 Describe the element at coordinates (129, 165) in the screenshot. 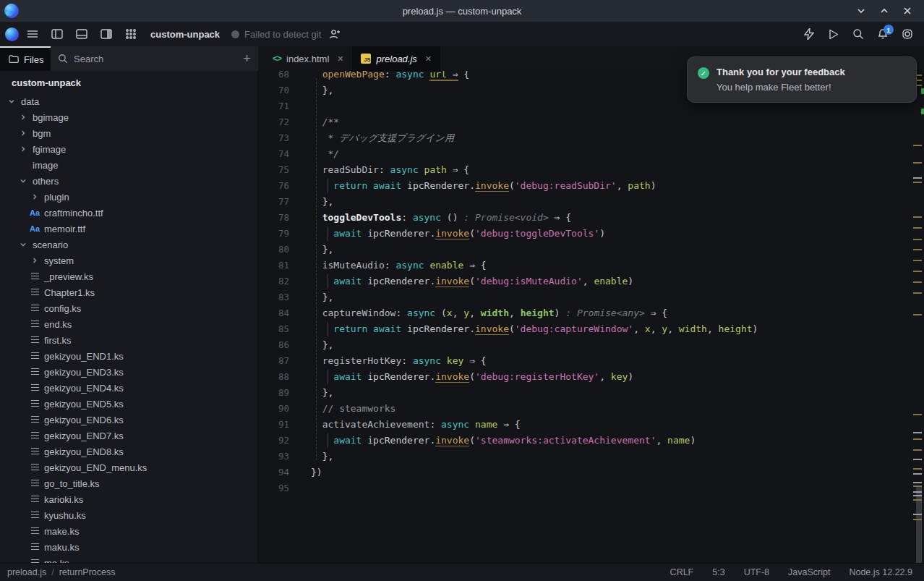

I see `tree-folder-image: image` at that location.